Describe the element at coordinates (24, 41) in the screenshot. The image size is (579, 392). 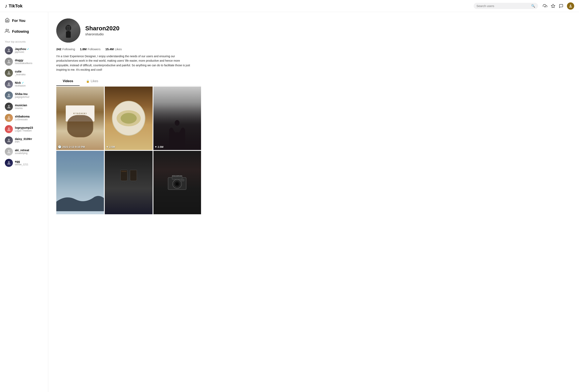
I see `top-accounts-label: Your top accounts` at that location.